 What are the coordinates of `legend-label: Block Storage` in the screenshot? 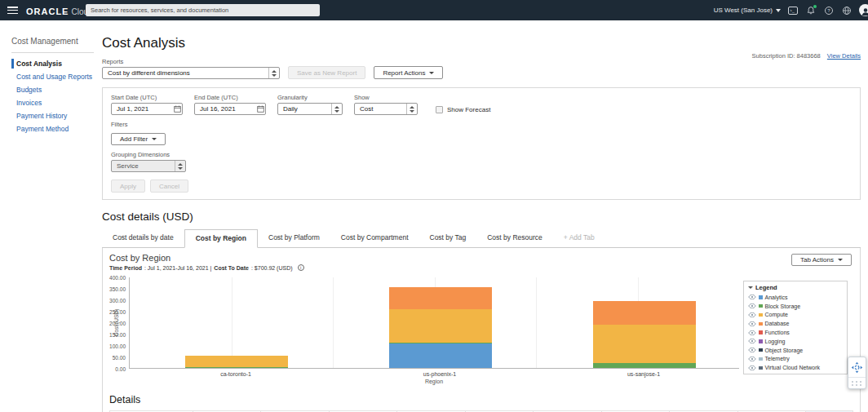 It's located at (783, 307).